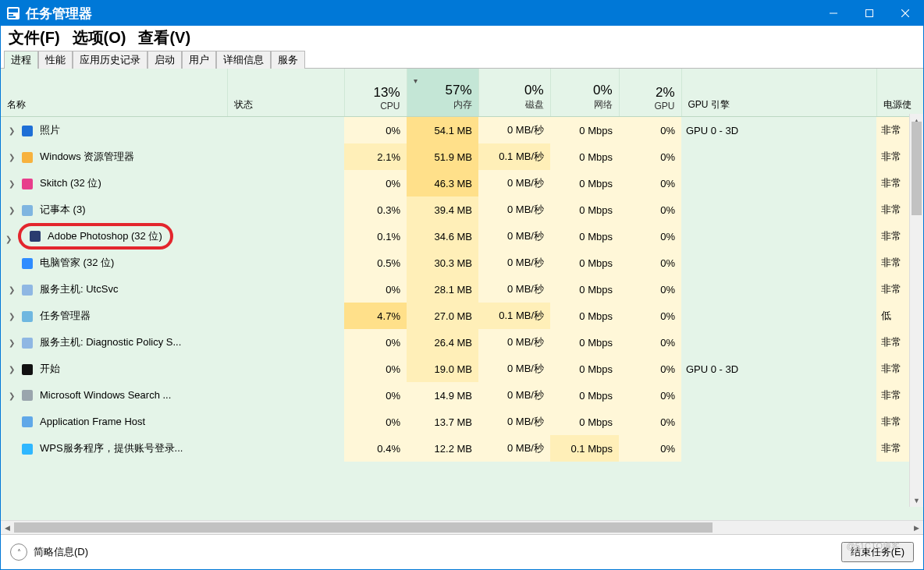 This screenshot has width=924, height=570. What do you see at coordinates (462, 13) in the screenshot?
I see `titlebar: 任务管理器` at bounding box center [462, 13].